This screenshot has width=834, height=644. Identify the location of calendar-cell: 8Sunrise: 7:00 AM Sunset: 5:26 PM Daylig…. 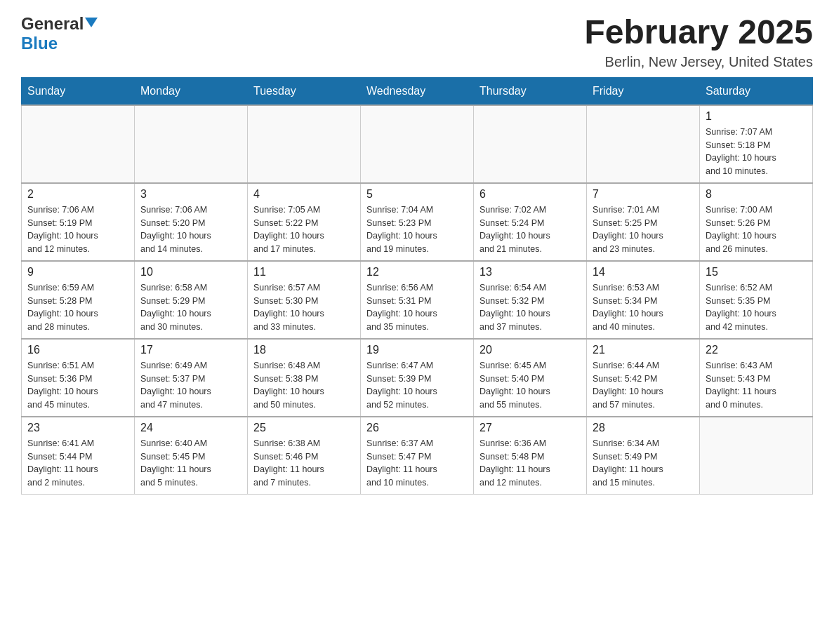
(757, 222).